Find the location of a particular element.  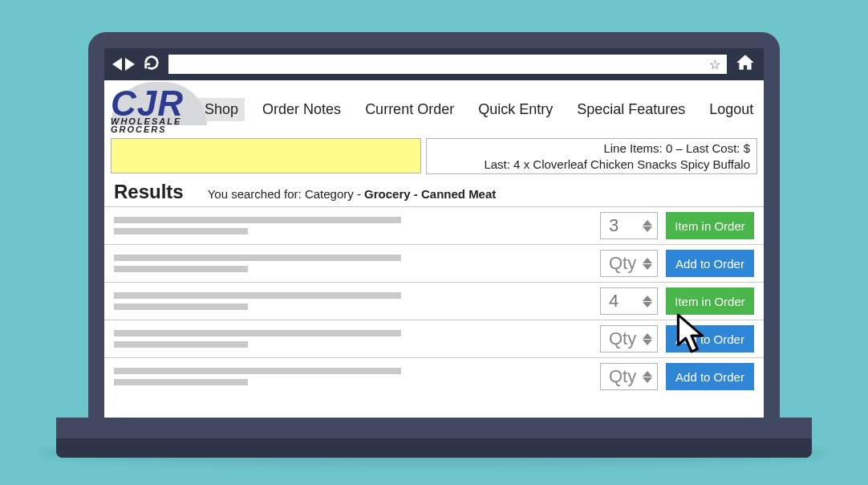

logo-name: CJR is located at coordinates (148, 103).